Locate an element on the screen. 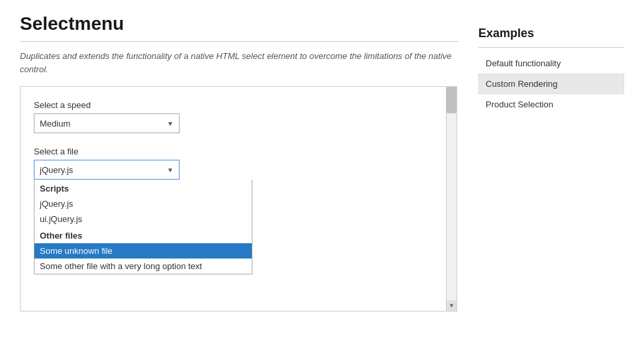 The width and height of the screenshot is (644, 346). sidebar-item-product-selection: Product Selection is located at coordinates (551, 105).